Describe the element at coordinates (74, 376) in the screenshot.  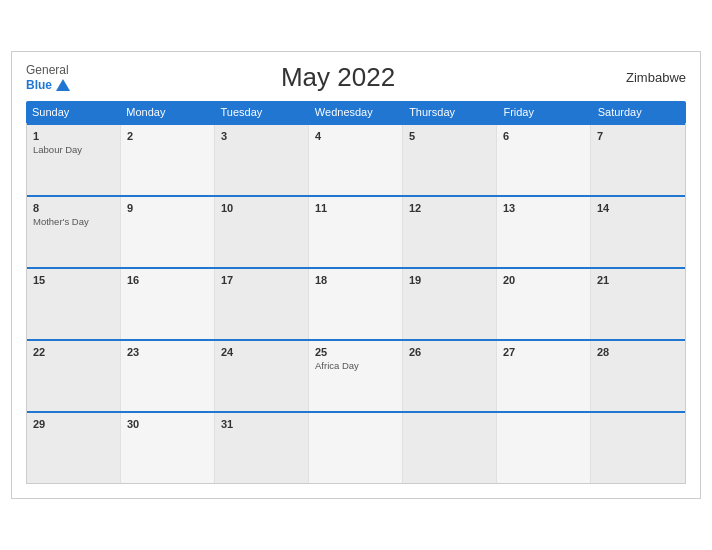
I see `day-cell-22: 22` at that location.